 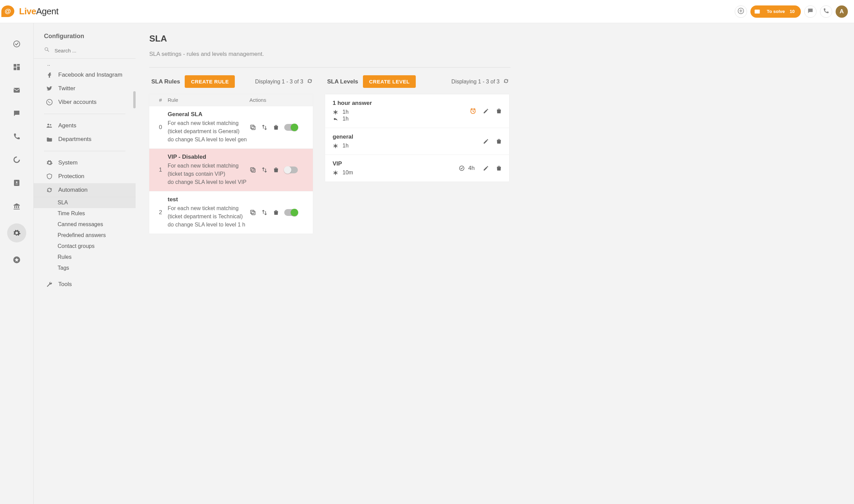 What do you see at coordinates (776, 12) in the screenshot?
I see `to-solve-button: To solve 10` at bounding box center [776, 12].